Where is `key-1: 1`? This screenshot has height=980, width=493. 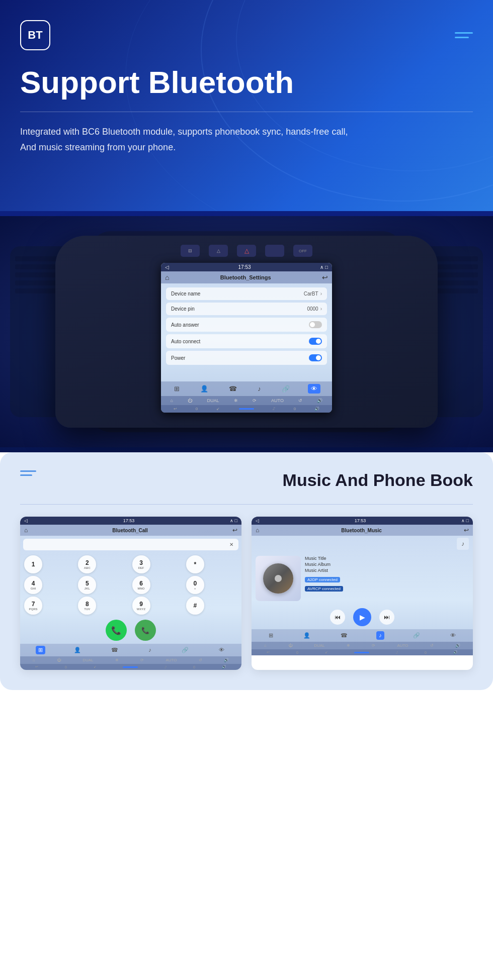
key-1: 1 is located at coordinates (33, 564).